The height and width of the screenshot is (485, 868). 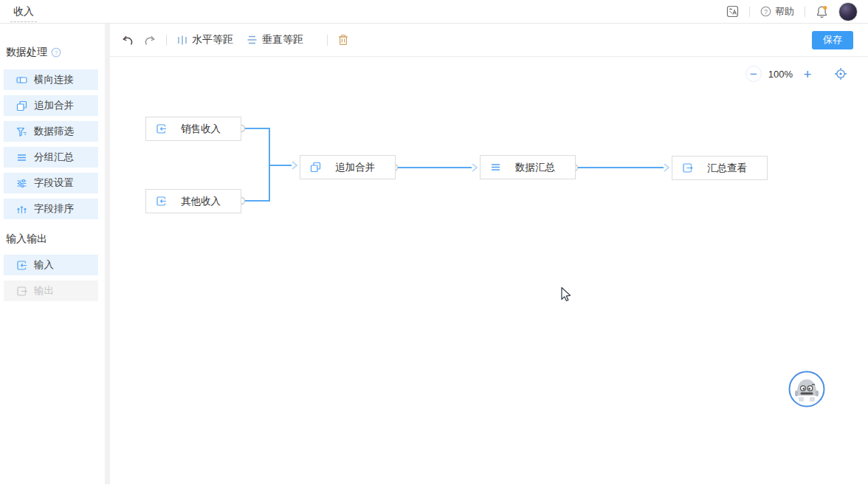 What do you see at coordinates (807, 389) in the screenshot?
I see `chatbot-button` at bounding box center [807, 389].